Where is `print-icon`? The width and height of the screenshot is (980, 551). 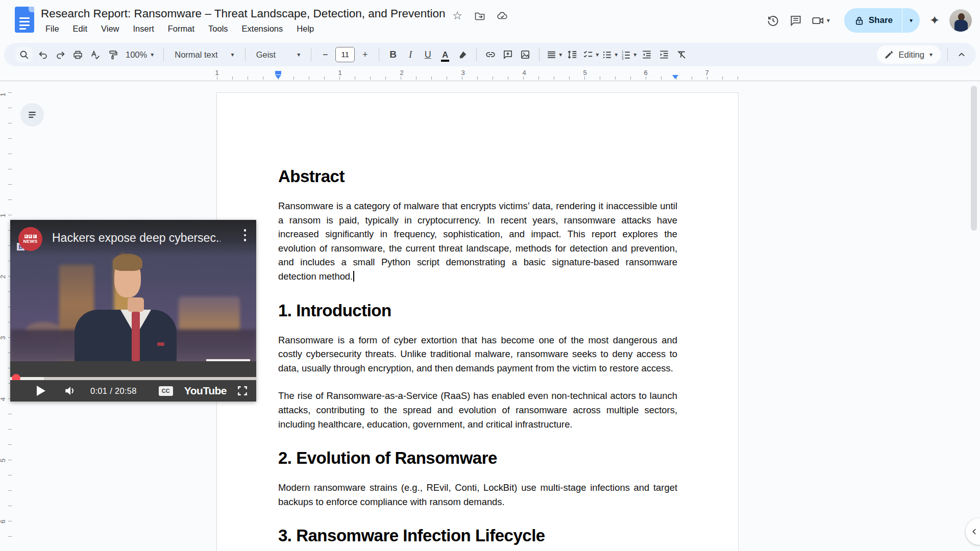 print-icon is located at coordinates (78, 55).